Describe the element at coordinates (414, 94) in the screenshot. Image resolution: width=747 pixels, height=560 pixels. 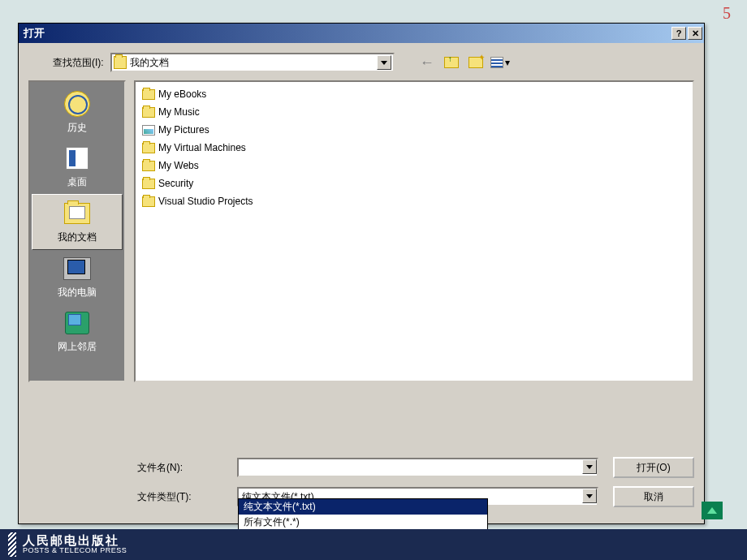
I see `list-item: My eBooks` at that location.